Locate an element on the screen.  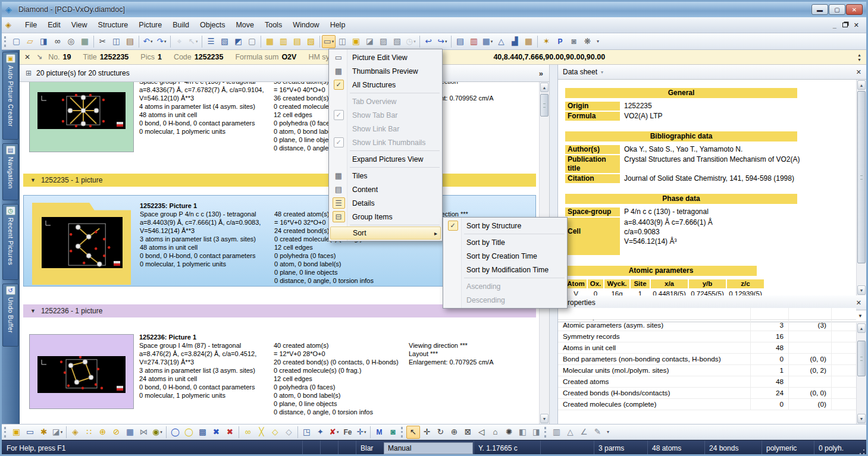
menu-item-expand-pictures-view: Expand Pictures View is located at coordinates (386, 159).